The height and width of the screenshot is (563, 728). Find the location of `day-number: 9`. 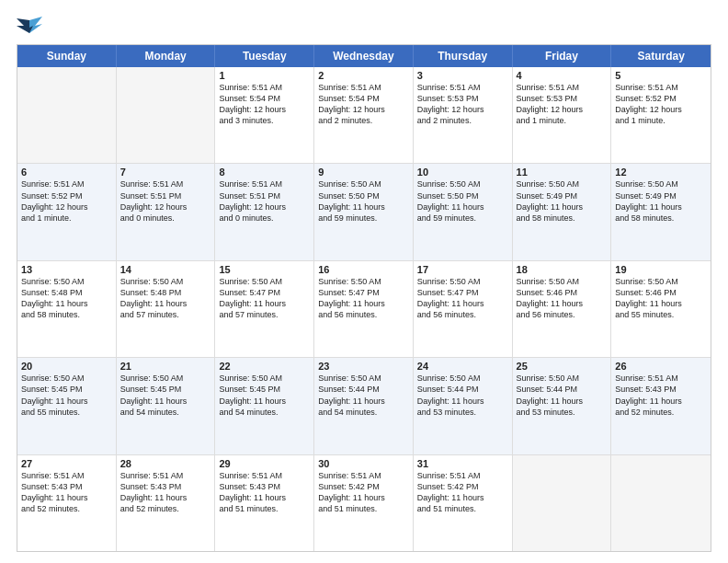

day-number: 9 is located at coordinates (364, 172).